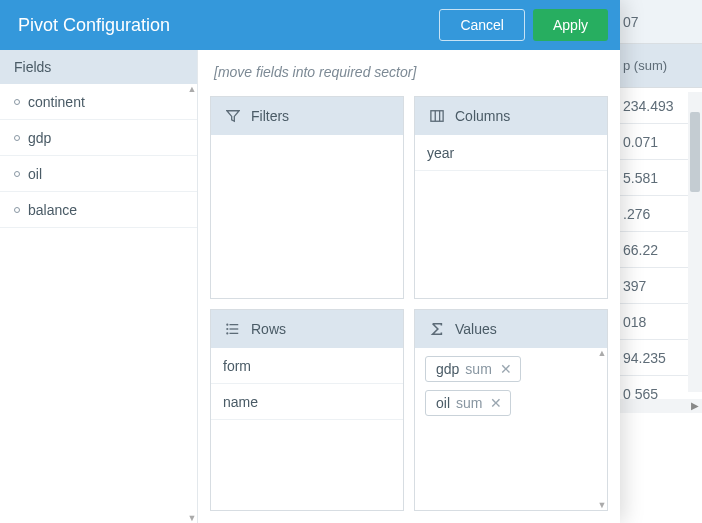 The image size is (702, 523). What do you see at coordinates (307, 216) in the screenshot?
I see `filters-body` at bounding box center [307, 216].